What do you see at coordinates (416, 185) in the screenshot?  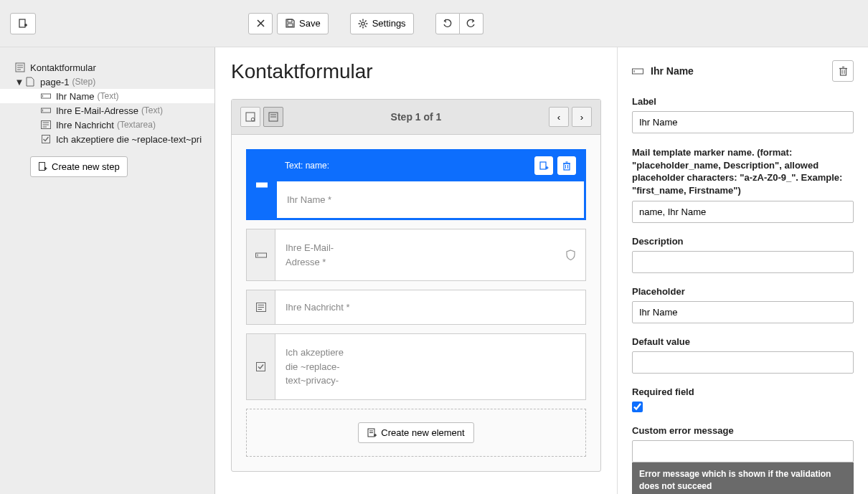 I see `form-element-name: Text: name: Ihr Name *` at bounding box center [416, 185].